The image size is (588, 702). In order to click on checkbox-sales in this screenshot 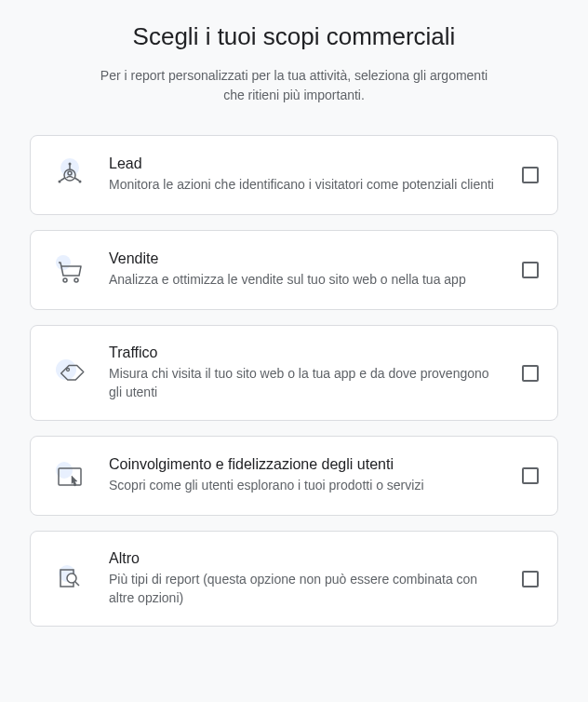, I will do `click(530, 270)`.